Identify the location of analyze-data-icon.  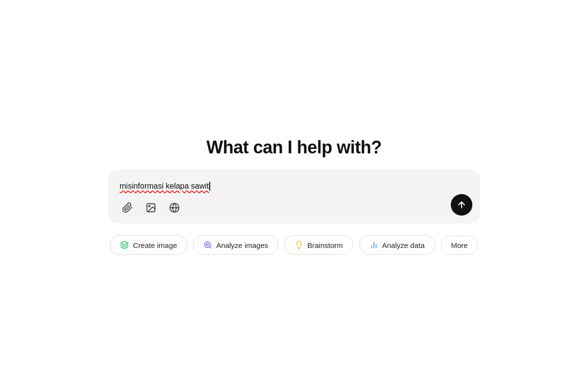
(374, 245).